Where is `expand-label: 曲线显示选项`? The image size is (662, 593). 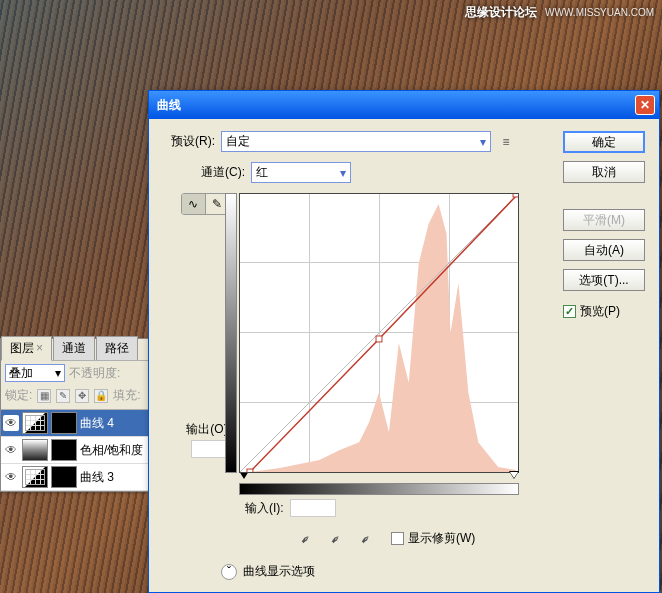 expand-label: 曲线显示选项 is located at coordinates (279, 572).